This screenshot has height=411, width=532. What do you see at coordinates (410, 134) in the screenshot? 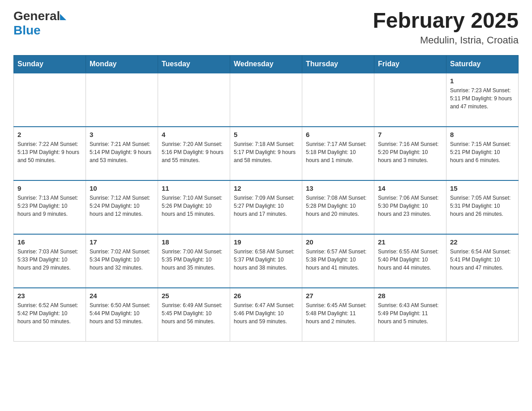
I see `day-number: 7` at bounding box center [410, 134].